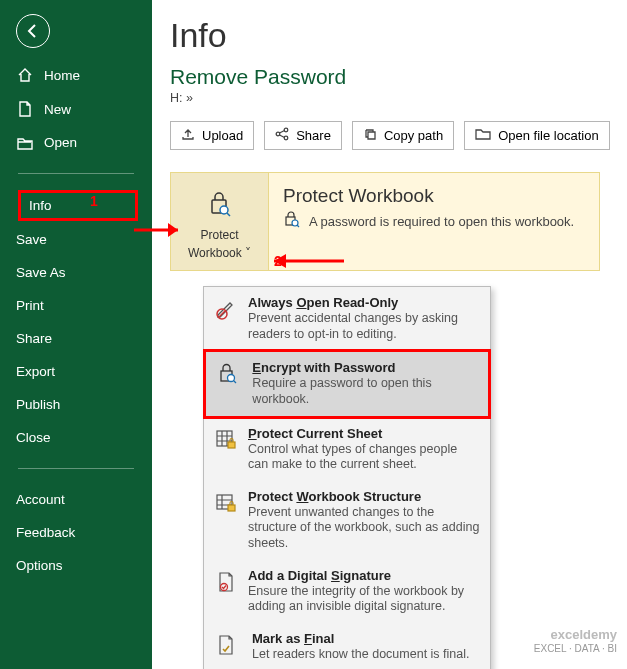 This screenshot has height=669, width=627. Describe the element at coordinates (403, 136) in the screenshot. I see `copy-path-button: Copy path` at that location.